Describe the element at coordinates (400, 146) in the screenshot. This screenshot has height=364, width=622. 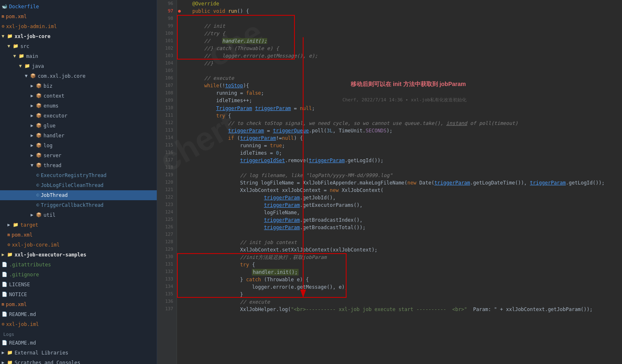
I see `code-line-115: running = true;` at that location.